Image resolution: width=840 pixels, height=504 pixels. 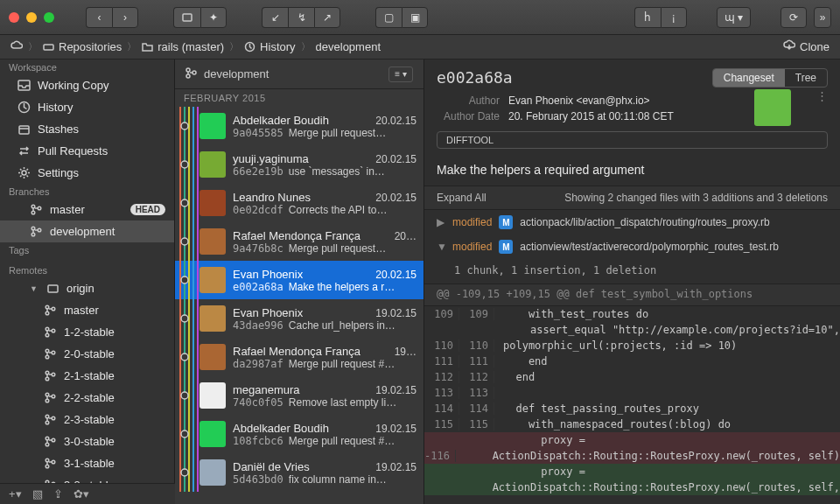 I want to click on commit-row: Abdelkader Boudih 19.02.15 108fcbc6 Merg…, so click(x=299, y=434).